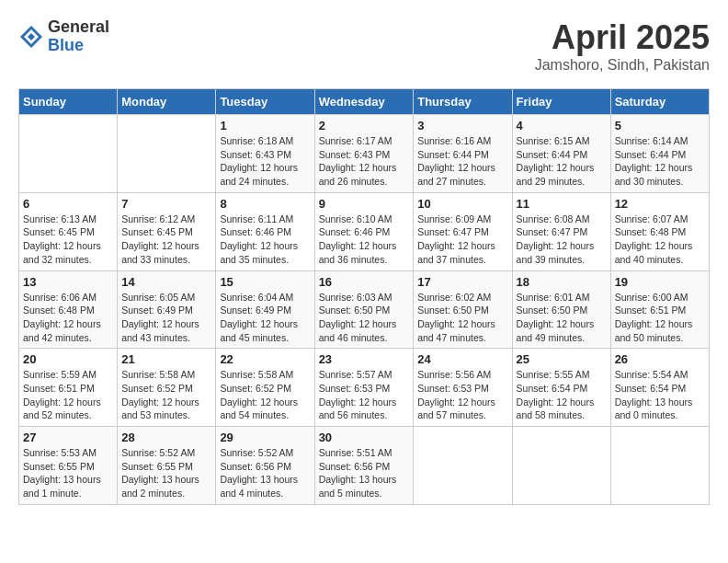  What do you see at coordinates (364, 359) in the screenshot?
I see `day-number: 23` at bounding box center [364, 359].